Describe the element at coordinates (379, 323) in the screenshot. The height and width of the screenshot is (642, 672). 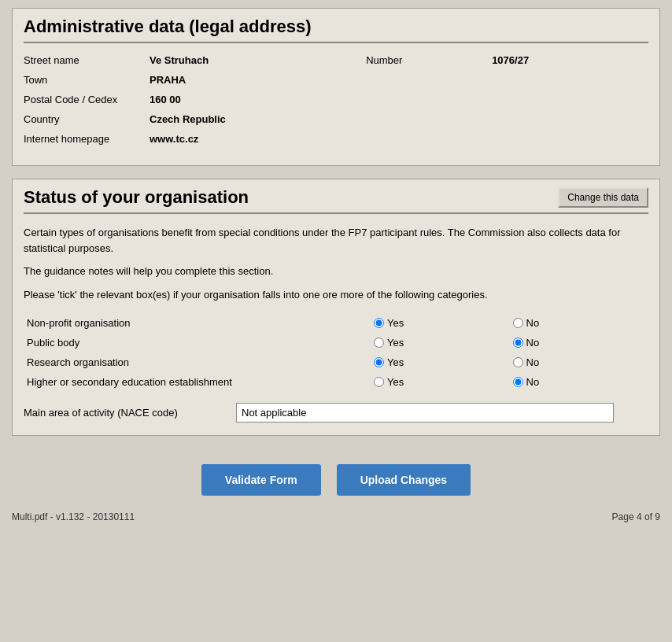
I see `nonprofit-yes-radio` at that location.